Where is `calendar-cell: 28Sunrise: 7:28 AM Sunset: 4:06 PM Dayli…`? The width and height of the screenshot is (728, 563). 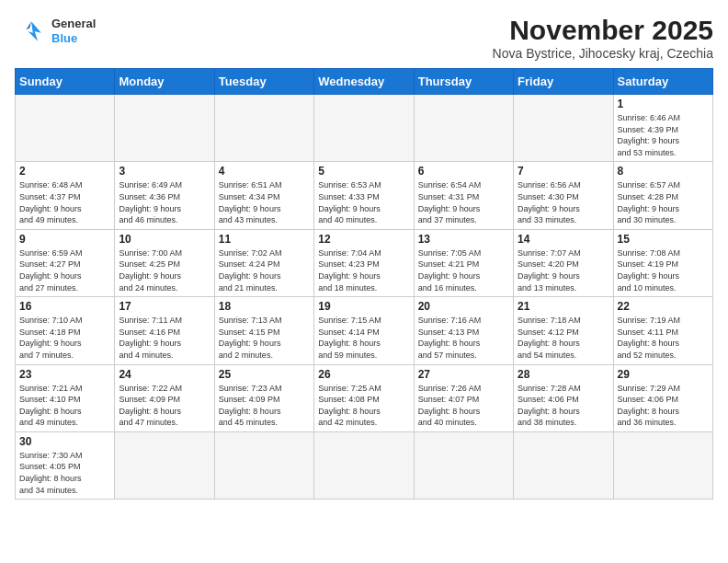 calendar-cell: 28Sunrise: 7:28 AM Sunset: 4:06 PM Dayli… is located at coordinates (563, 397).